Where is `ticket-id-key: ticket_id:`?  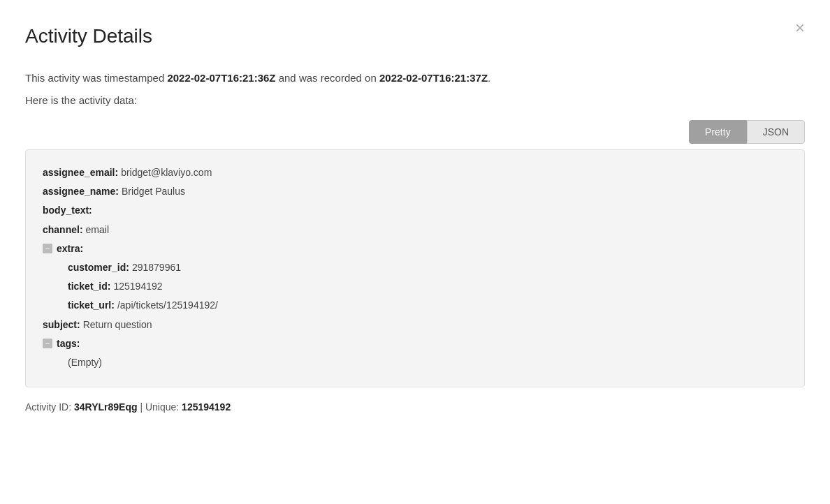
ticket-id-key: ticket_id: is located at coordinates (89, 286).